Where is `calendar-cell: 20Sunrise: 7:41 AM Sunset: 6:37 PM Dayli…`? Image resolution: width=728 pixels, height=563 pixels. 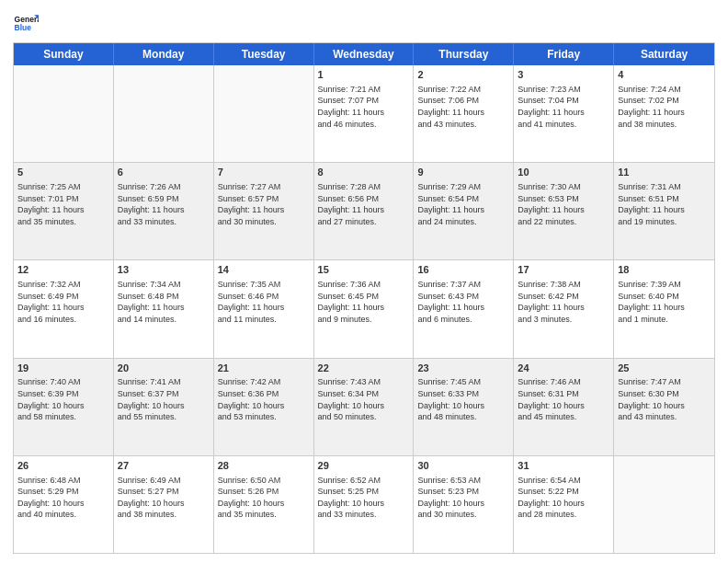 calendar-cell: 20Sunrise: 7:41 AM Sunset: 6:37 PM Dayli… is located at coordinates (164, 407).